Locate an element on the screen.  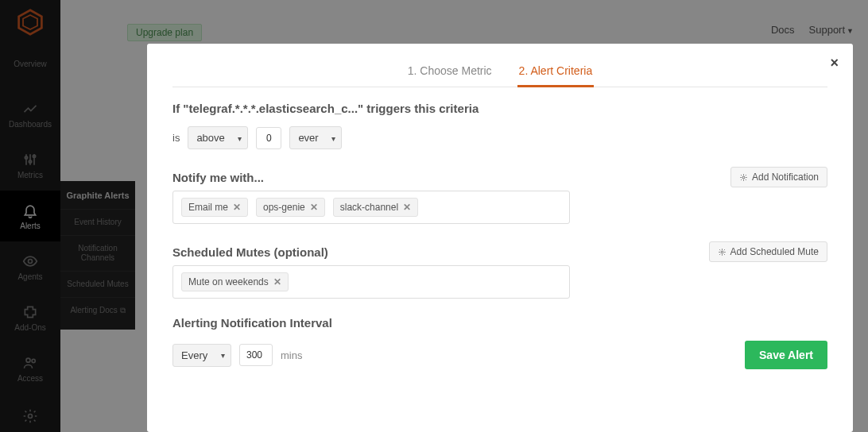
interval-heading: Alerting Notification Interval is located at coordinates (500, 322).